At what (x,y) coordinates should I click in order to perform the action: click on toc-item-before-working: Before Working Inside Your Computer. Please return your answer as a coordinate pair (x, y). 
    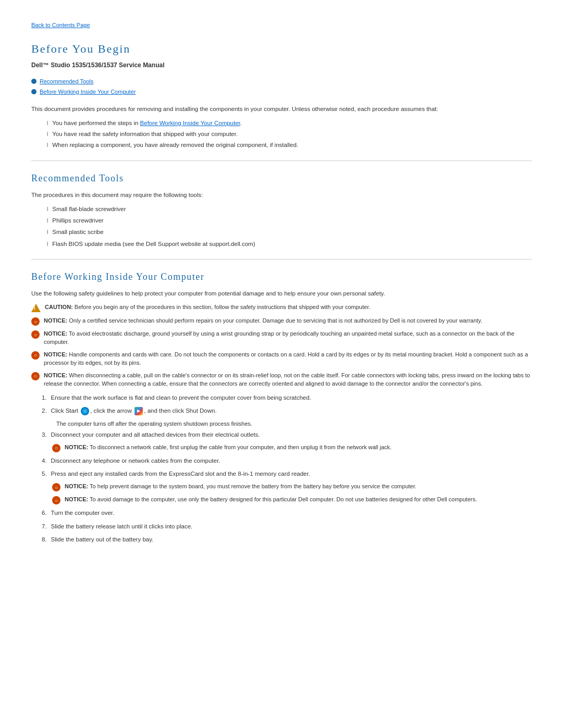
    Looking at the image, I should click on (282, 92).